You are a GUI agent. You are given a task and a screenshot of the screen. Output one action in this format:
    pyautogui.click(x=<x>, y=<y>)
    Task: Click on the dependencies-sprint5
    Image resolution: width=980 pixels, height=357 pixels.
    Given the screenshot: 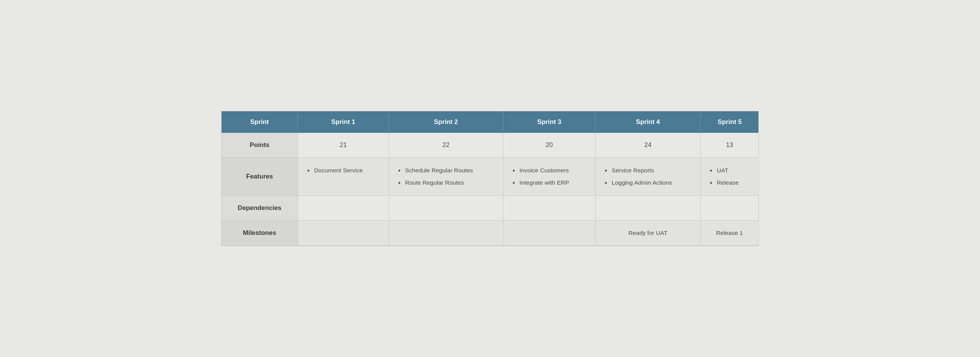 What is the action you would take?
    pyautogui.click(x=730, y=208)
    